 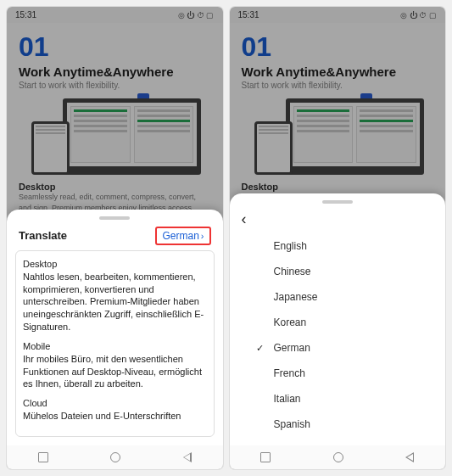 I want to click on language-option: Chinese, so click(x=338, y=272).